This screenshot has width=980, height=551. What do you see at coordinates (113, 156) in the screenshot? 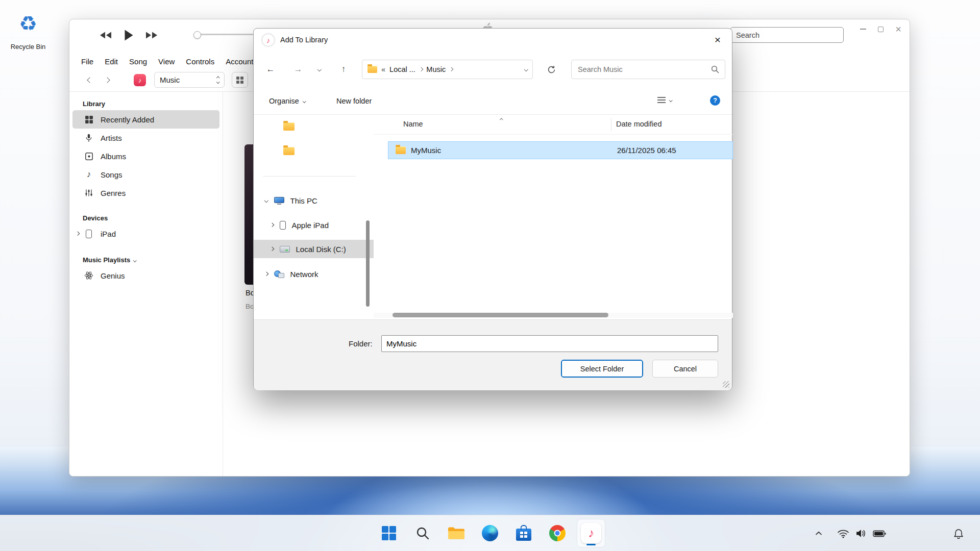
I see `sidebar-item-label: Albums` at bounding box center [113, 156].